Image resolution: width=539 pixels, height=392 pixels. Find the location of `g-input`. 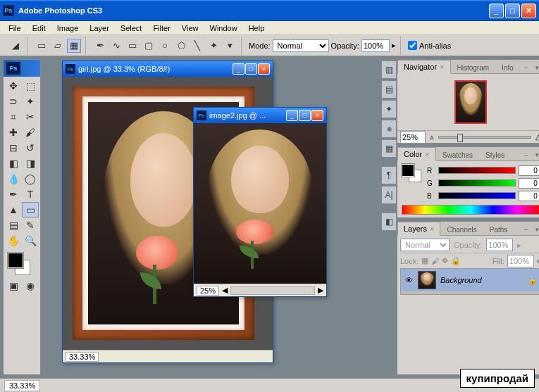

g-input is located at coordinates (528, 183).